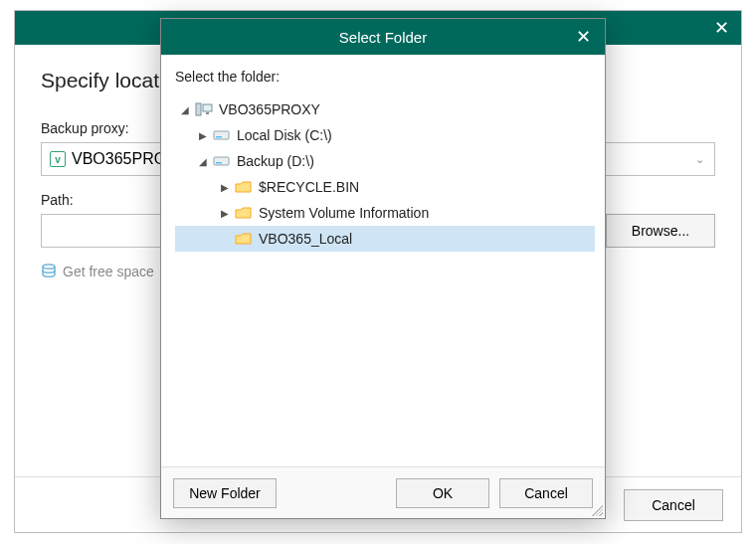  Describe the element at coordinates (385, 77) in the screenshot. I see `dialog-instruction: Select the folder:` at that location.